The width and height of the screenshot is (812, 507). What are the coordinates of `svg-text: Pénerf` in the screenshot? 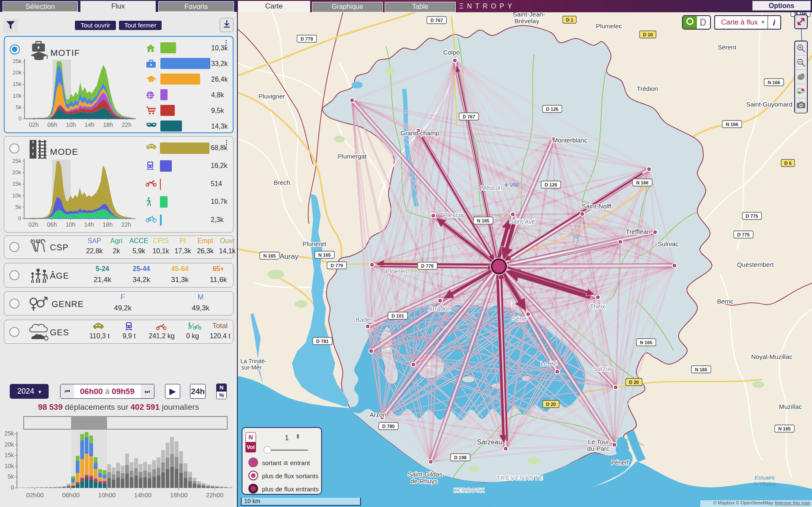 It's located at (619, 463).